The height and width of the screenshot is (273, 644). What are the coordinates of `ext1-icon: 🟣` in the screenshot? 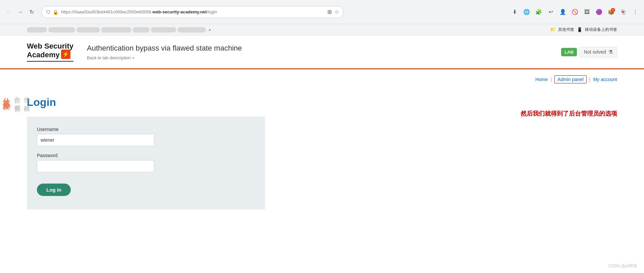 It's located at (599, 12).